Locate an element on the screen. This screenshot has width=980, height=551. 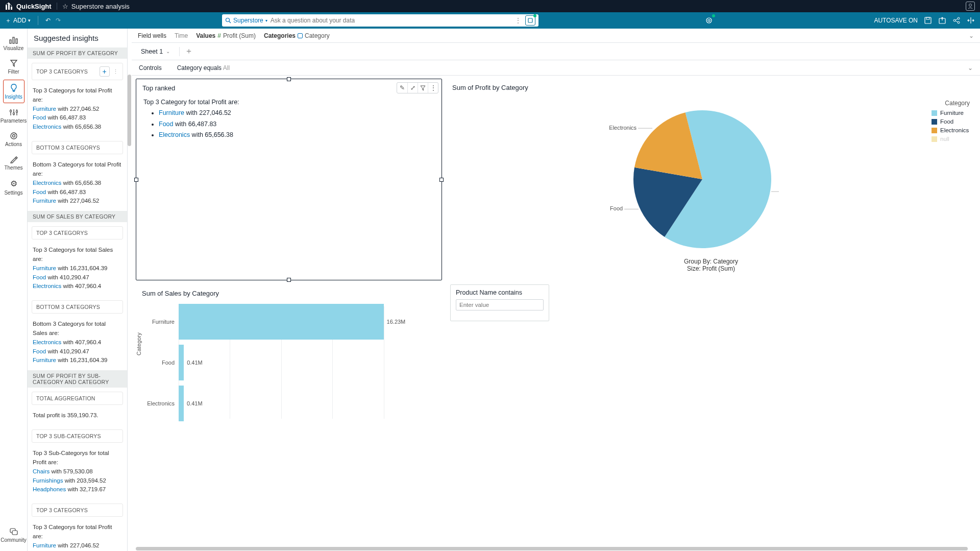
legend-item: Food is located at coordinates (950, 122).